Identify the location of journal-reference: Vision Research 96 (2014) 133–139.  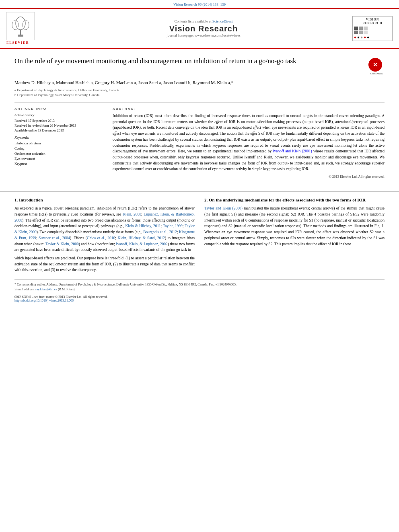
(200, 4).